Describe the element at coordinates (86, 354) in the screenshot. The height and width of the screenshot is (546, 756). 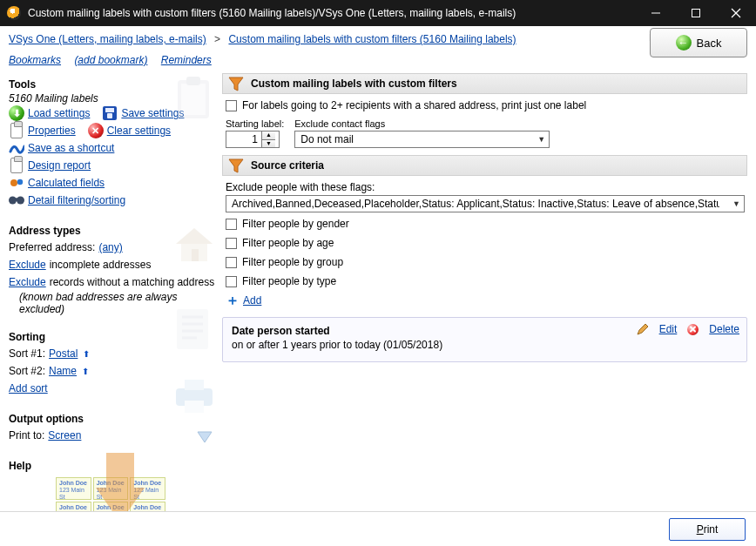
I see `sort1-up-icon: ⬆` at that location.